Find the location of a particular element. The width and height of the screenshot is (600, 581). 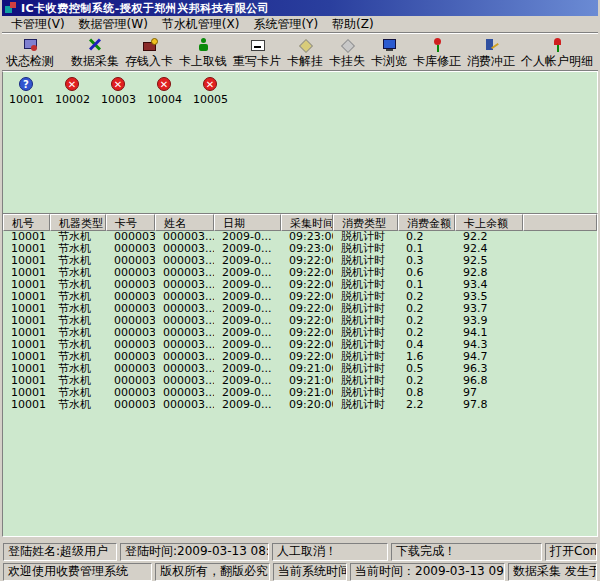

toolbar-button-rewrite-card: 重写卡片 is located at coordinates (257, 52).